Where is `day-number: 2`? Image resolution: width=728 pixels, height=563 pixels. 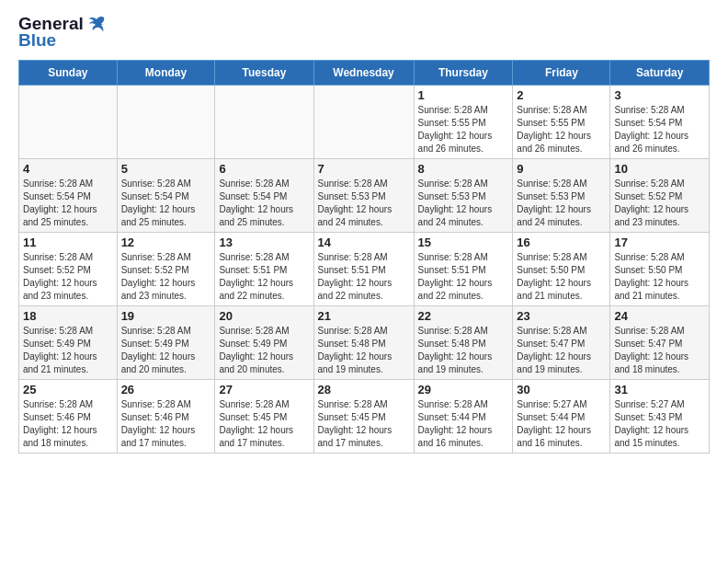
day-number: 2 is located at coordinates (561, 96).